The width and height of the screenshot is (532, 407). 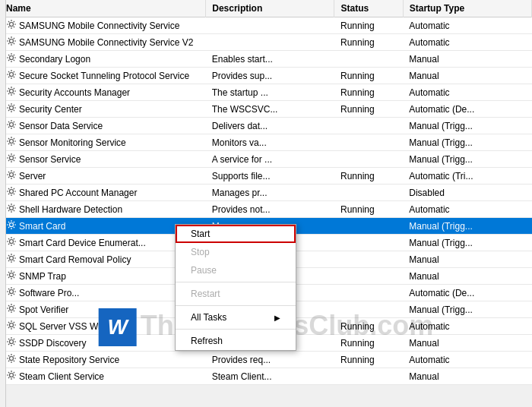 What do you see at coordinates (266, 59) in the screenshot?
I see `table-row: Secondary LogonEnables start...Manual` at bounding box center [266, 59].